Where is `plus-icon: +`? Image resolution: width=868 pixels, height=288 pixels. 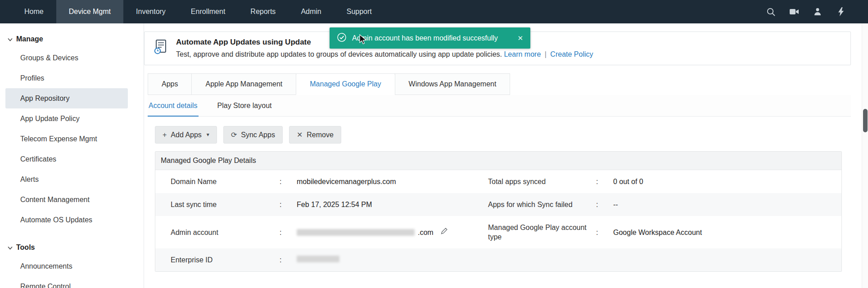
plus-icon: + is located at coordinates (165, 135).